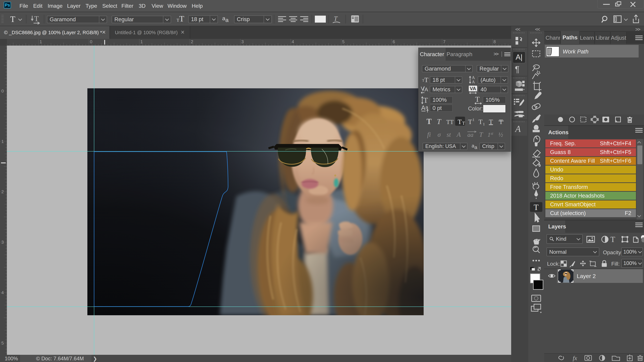 The width and height of the screenshot is (644, 362). What do you see at coordinates (444, 42) in the screenshot?
I see `svg-text: 7` at bounding box center [444, 42].